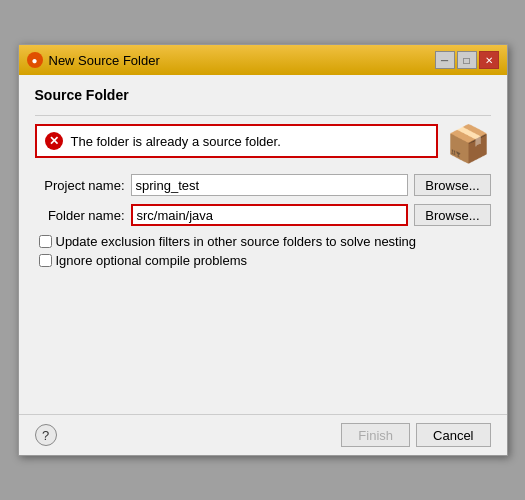 This screenshot has height=500, width=525. What do you see at coordinates (80, 186) in the screenshot?
I see `project-name-label: Project name:` at bounding box center [80, 186].